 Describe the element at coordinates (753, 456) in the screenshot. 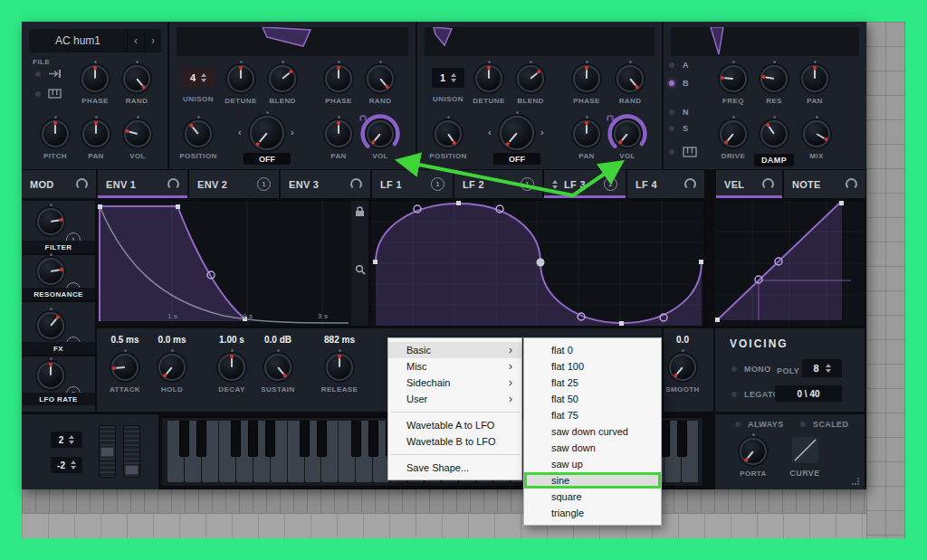

I see `knob-porta: PORTA` at that location.